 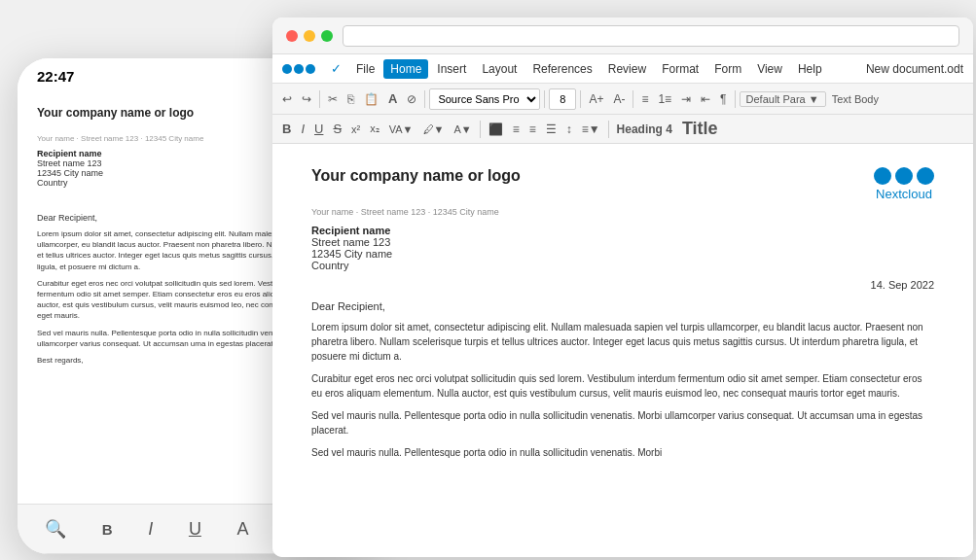 I want to click on divider5, so click(x=633, y=99).